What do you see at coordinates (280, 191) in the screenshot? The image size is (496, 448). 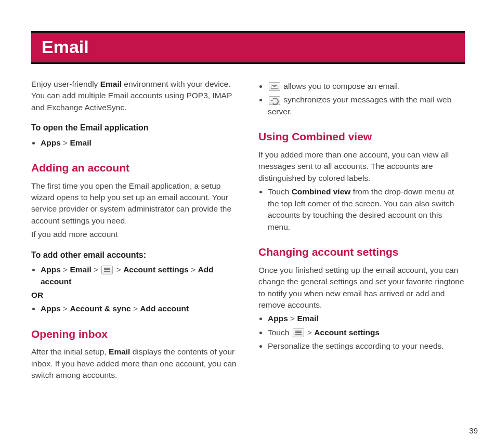 I see `cb-pre: Touch` at bounding box center [280, 191].